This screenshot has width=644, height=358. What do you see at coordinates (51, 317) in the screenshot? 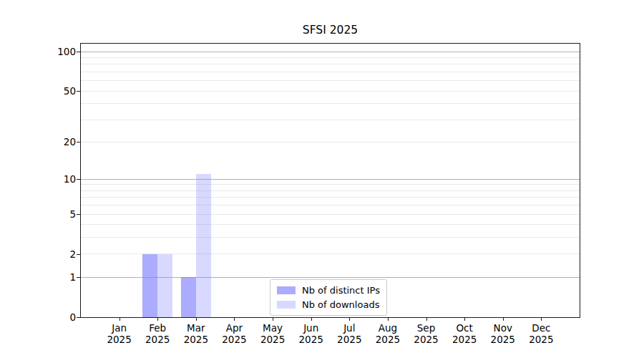
I see `y-tick-label: 0` at bounding box center [51, 317].